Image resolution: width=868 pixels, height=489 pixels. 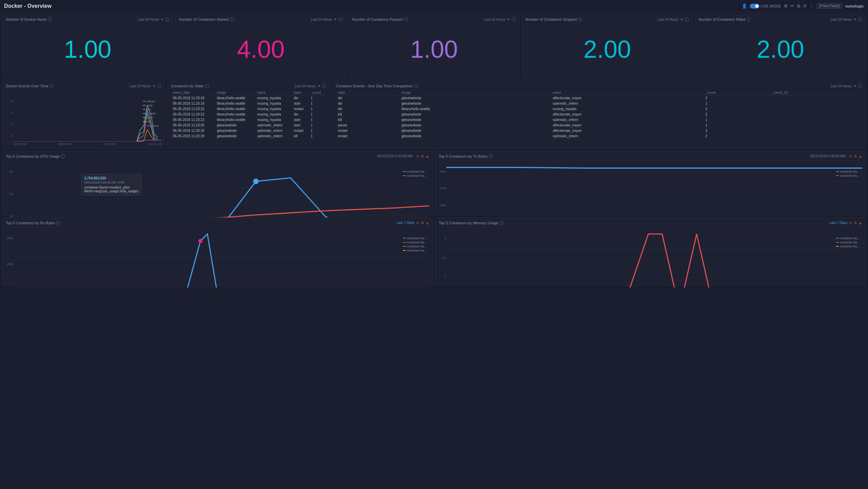 What do you see at coordinates (861, 156) in the screenshot?
I see `alert-icon-tx: ▲` at bounding box center [861, 156].